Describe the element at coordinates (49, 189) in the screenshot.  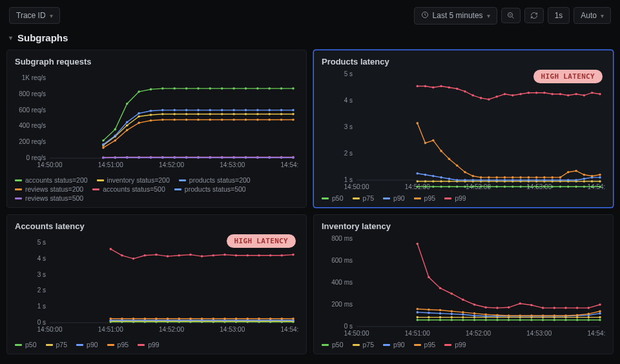
I see `legend-item: reviews status=200` at that location.